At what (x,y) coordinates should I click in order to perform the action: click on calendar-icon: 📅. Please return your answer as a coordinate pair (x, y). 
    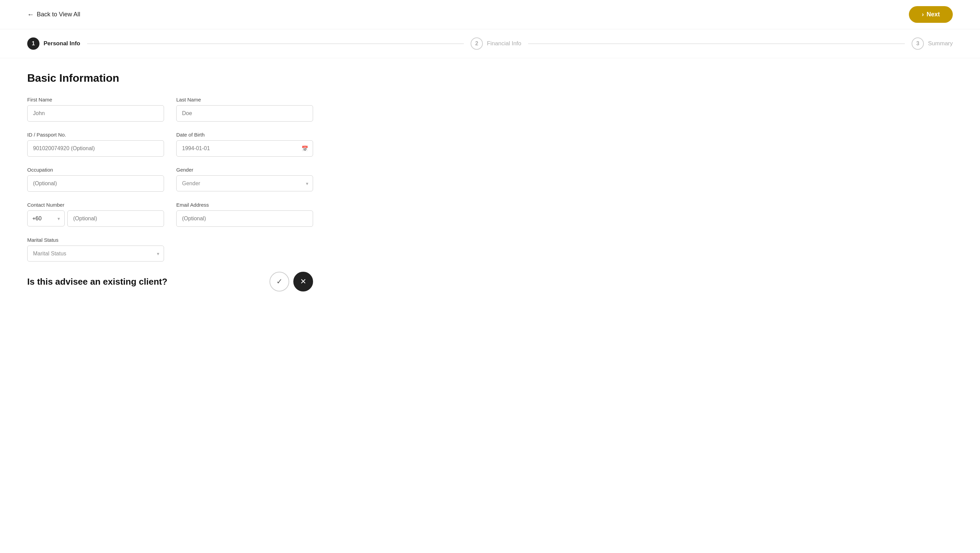
    Looking at the image, I should click on (305, 148).